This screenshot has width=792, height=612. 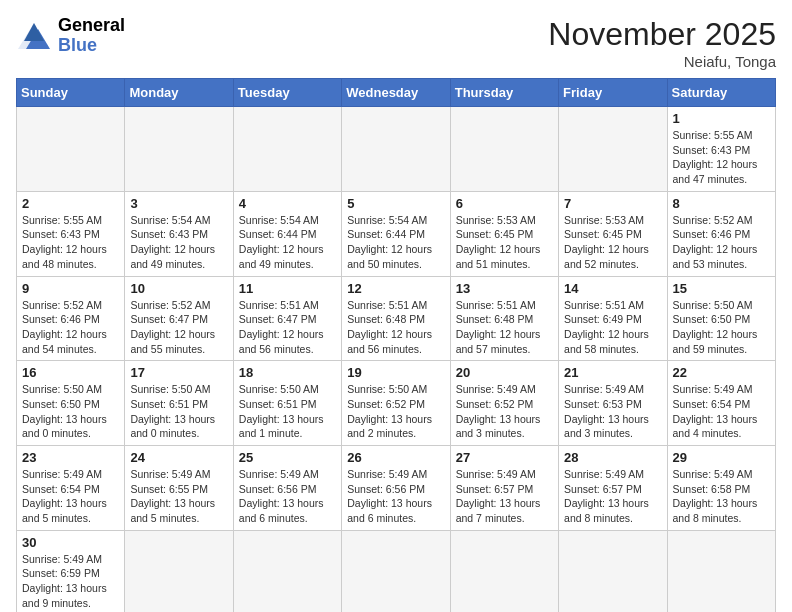 I want to click on weekday-header-tuesday: Tuesday, so click(x=287, y=93).